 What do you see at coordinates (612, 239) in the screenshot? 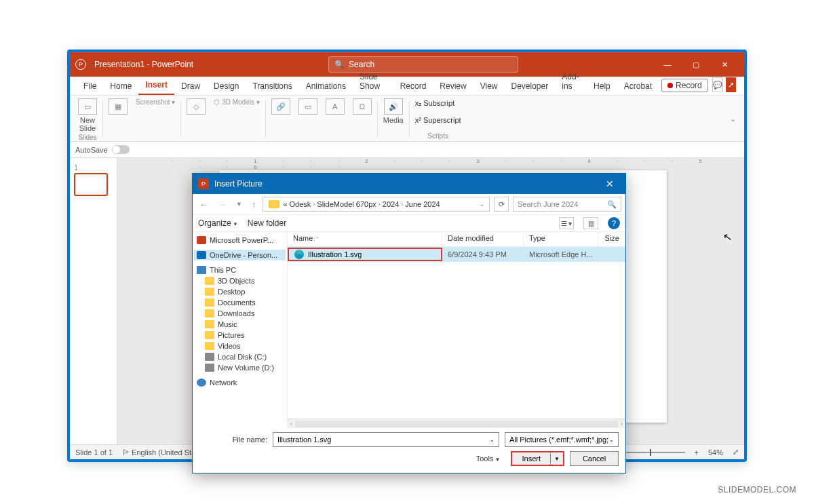
I see `col-size: Size` at bounding box center [612, 239].